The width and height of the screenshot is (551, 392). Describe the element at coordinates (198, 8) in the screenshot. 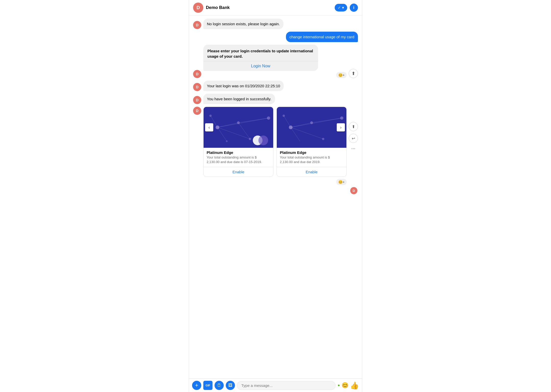

I see `header-avatar: D` at that location.